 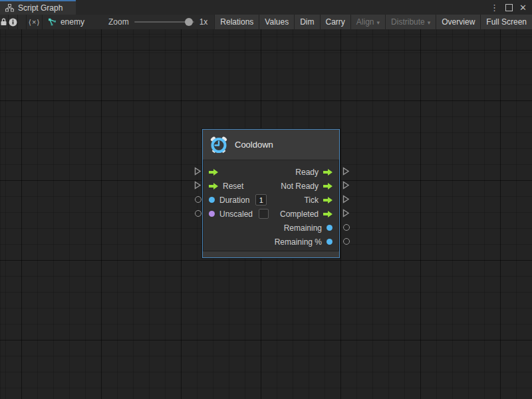 What do you see at coordinates (53, 23) in the screenshot?
I see `graph-reference-icon` at bounding box center [53, 23].